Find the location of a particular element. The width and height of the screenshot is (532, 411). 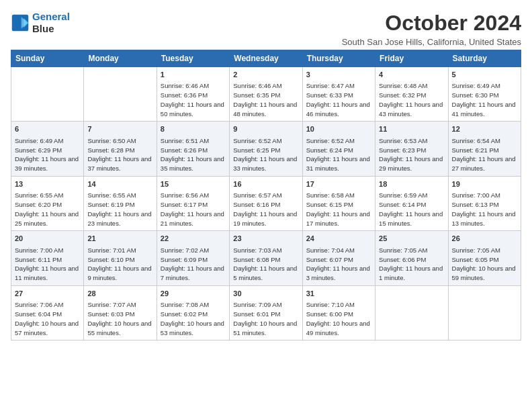

day-number: 17 is located at coordinates (339, 184).